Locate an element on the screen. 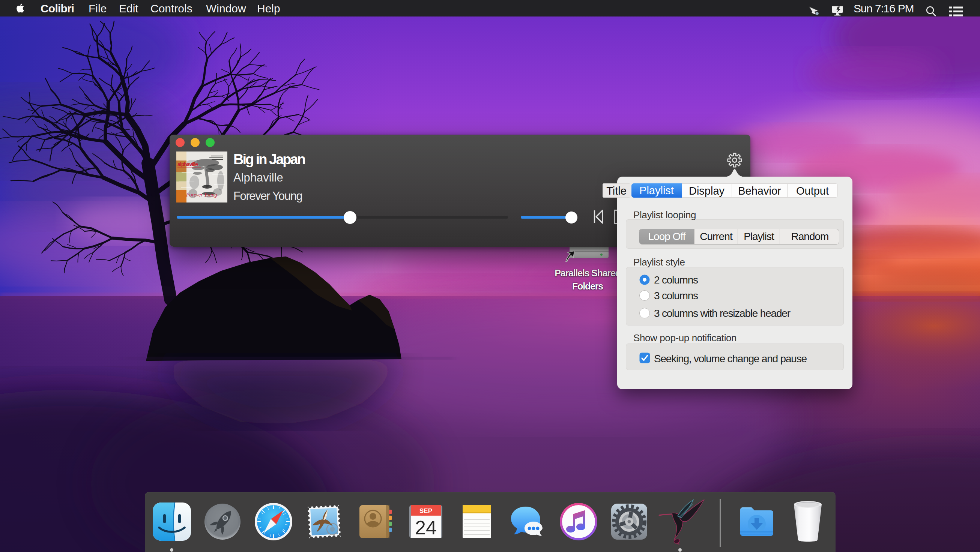 Image resolution: width=980 pixels, height=552 pixels. svg-text: 24 is located at coordinates (426, 528).